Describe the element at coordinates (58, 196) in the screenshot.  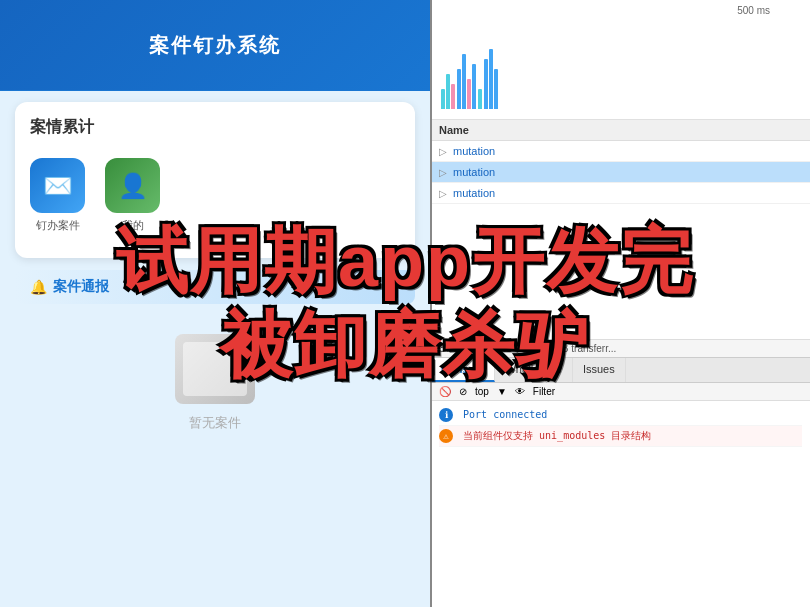
I see `app-icon-dingban: ✉️ 钉办案件` at that location.